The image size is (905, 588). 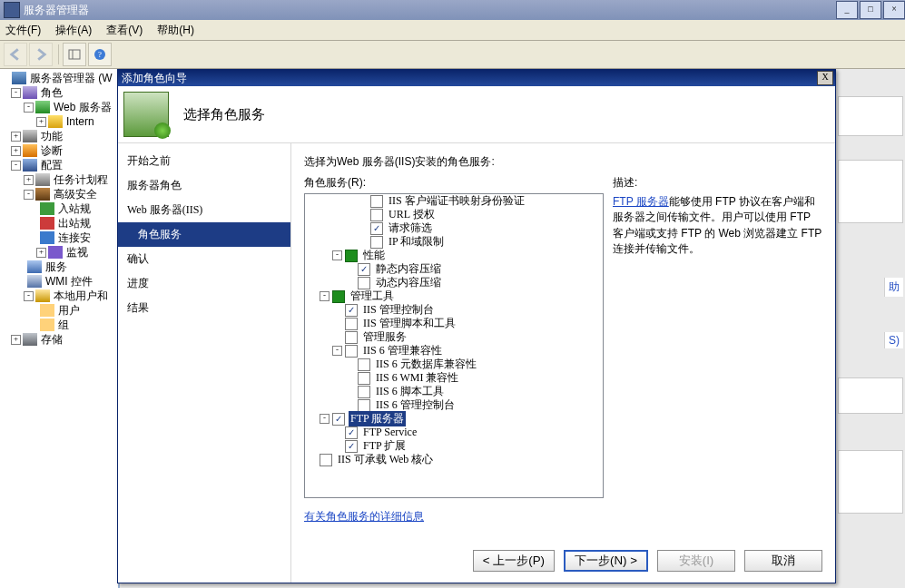 I want to click on expand-firewall: -, so click(x=29, y=194).